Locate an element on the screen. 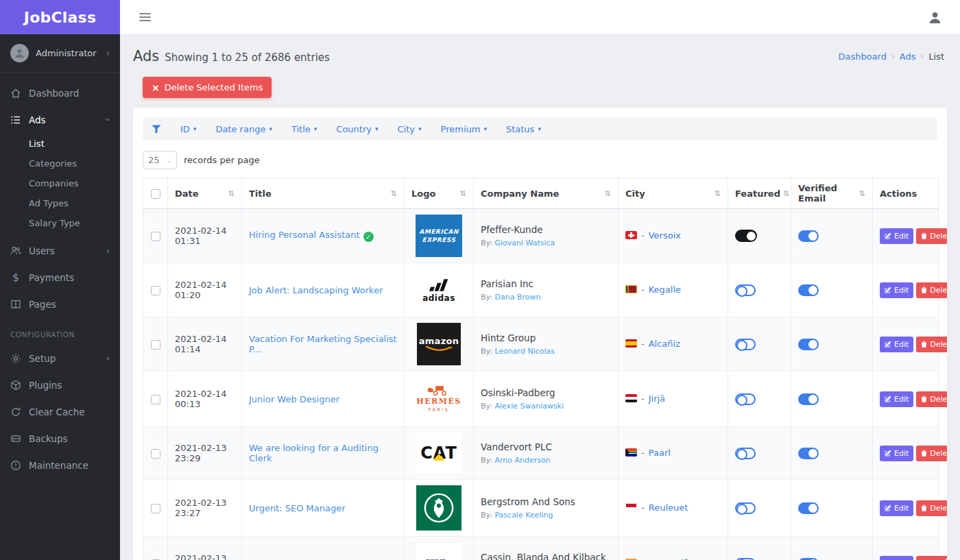  filter-status: Status▾ is located at coordinates (524, 129).